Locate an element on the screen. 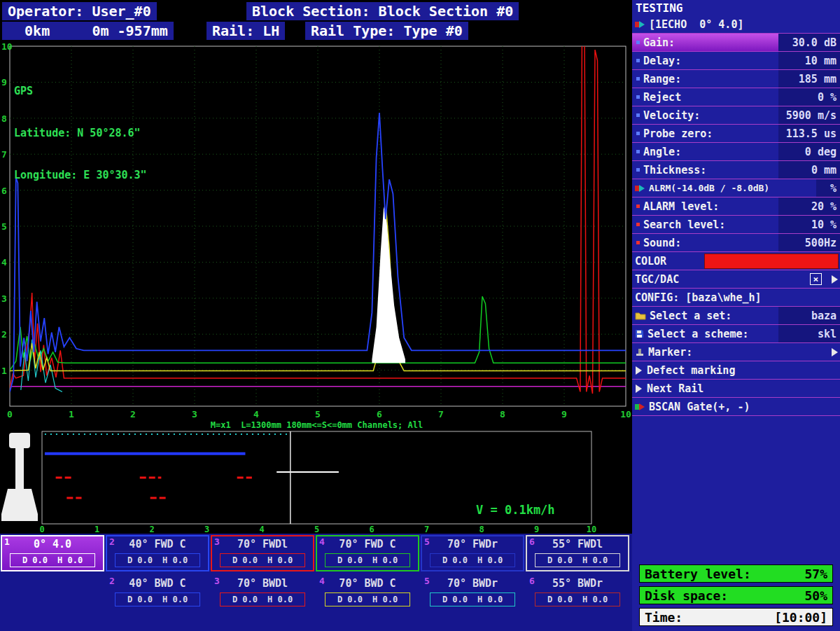 The height and width of the screenshot is (631, 840). channel-number: 6 is located at coordinates (532, 581).